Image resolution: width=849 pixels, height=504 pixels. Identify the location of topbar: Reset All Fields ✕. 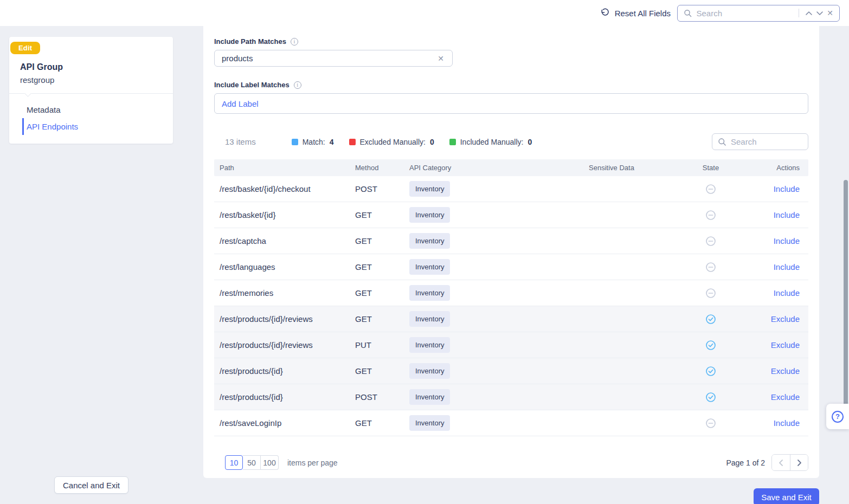
(424, 13).